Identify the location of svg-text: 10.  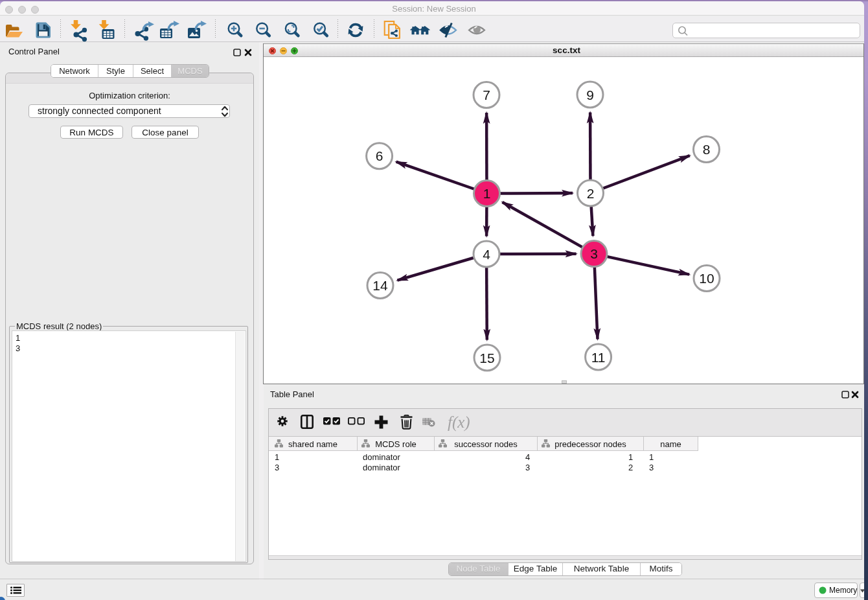
(706, 279).